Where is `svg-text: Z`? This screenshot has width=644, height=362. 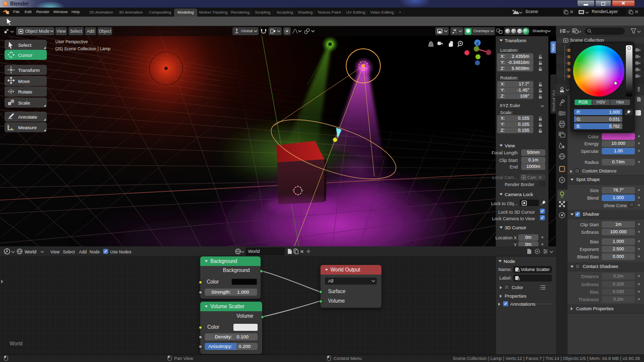
svg-text: Z is located at coordinates (478, 43).